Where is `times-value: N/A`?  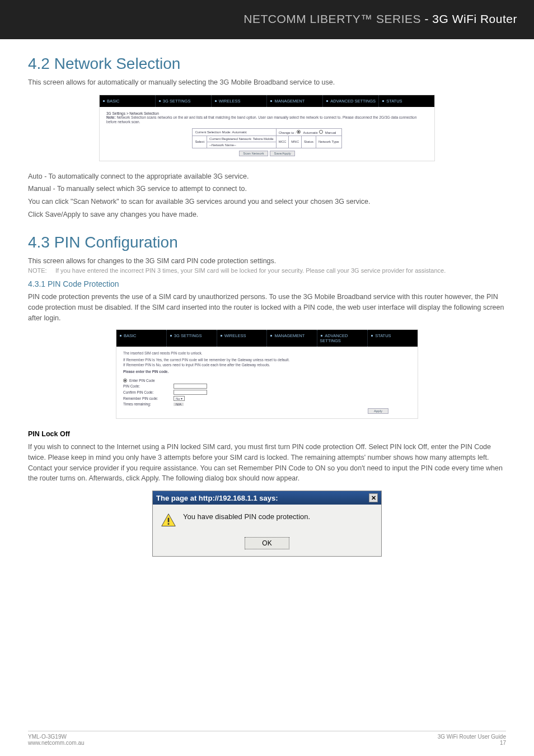
times-value: N/A is located at coordinates (179, 404).